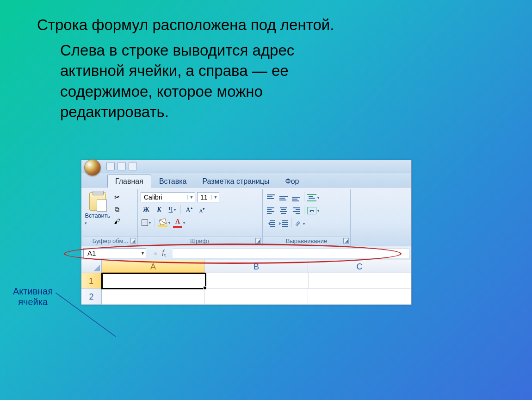 This screenshot has width=532, height=400. I want to click on paste-button: Вставить, so click(98, 213).